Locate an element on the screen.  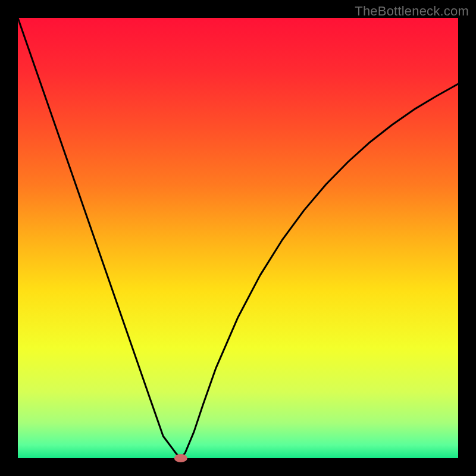
watermark-text: TheBottleneck.com is located at coordinates (412, 11).